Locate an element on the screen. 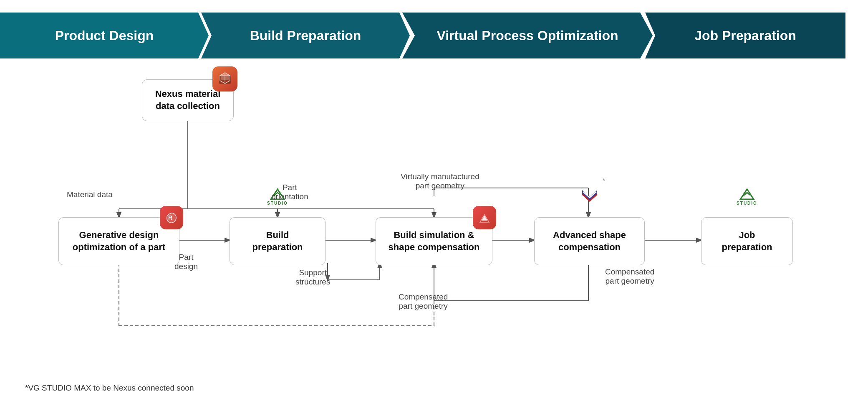  header-label-virtual-process: Virtual Process Optimization is located at coordinates (527, 36).